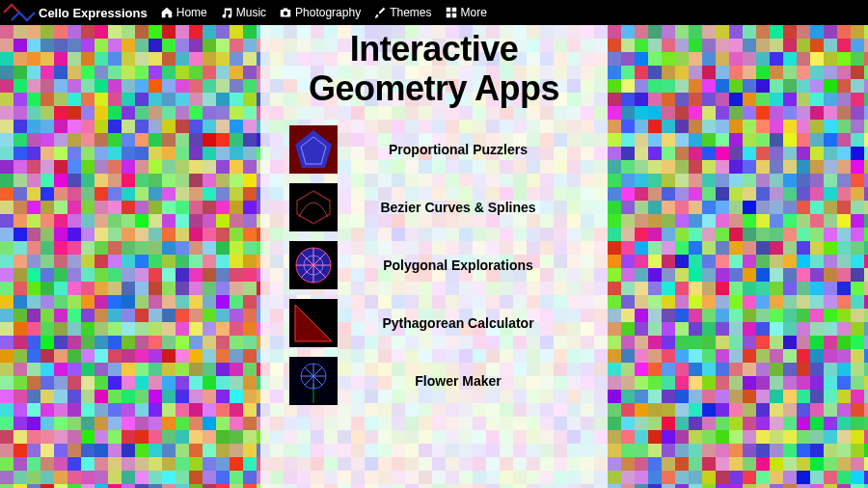  What do you see at coordinates (473, 323) in the screenshot?
I see `app-label: Pythagorean Calculator` at bounding box center [473, 323].